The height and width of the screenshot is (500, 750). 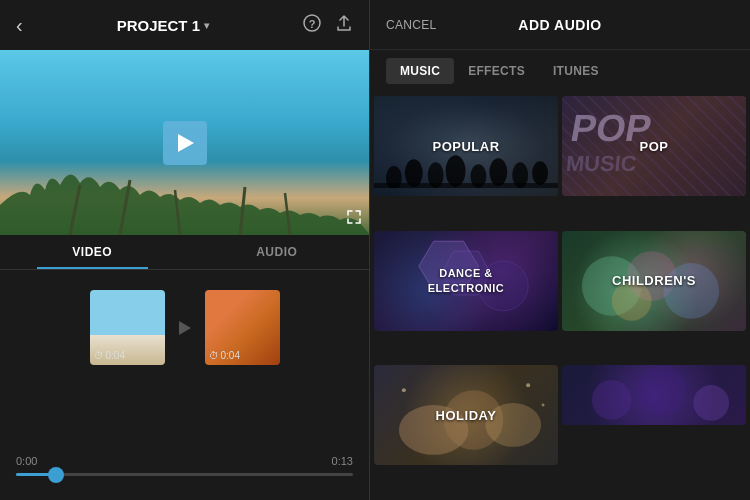 What do you see at coordinates (328, 25) in the screenshot?
I see `header-icons: ?` at bounding box center [328, 25].